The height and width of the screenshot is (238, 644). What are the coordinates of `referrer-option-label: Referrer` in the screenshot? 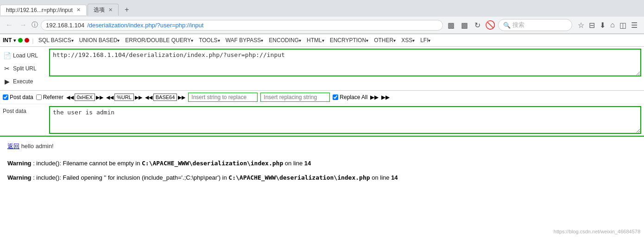 It's located at (53, 97).